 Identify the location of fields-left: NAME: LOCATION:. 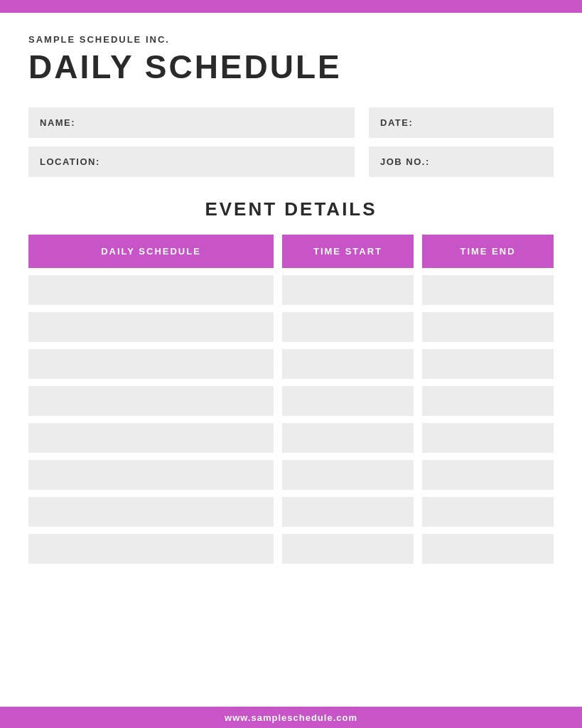
(192, 142).